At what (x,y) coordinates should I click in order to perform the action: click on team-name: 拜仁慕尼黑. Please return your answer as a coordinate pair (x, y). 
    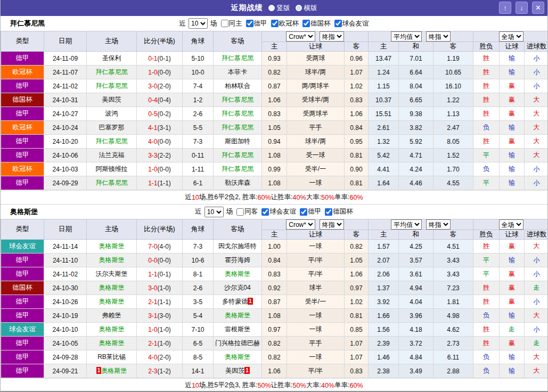
    Looking at the image, I should click on (28, 23).